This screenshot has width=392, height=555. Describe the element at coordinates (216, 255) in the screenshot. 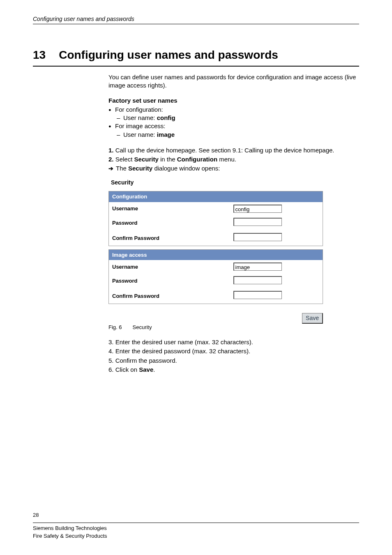

I see `section-header-image-access: Image access` at that location.